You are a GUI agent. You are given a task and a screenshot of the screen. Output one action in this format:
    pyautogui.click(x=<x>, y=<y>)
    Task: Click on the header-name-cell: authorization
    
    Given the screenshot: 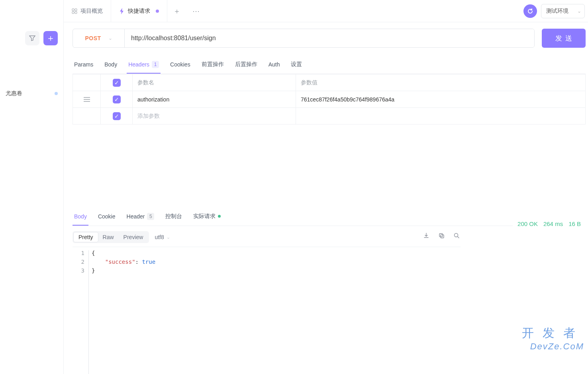 What is the action you would take?
    pyautogui.click(x=214, y=99)
    